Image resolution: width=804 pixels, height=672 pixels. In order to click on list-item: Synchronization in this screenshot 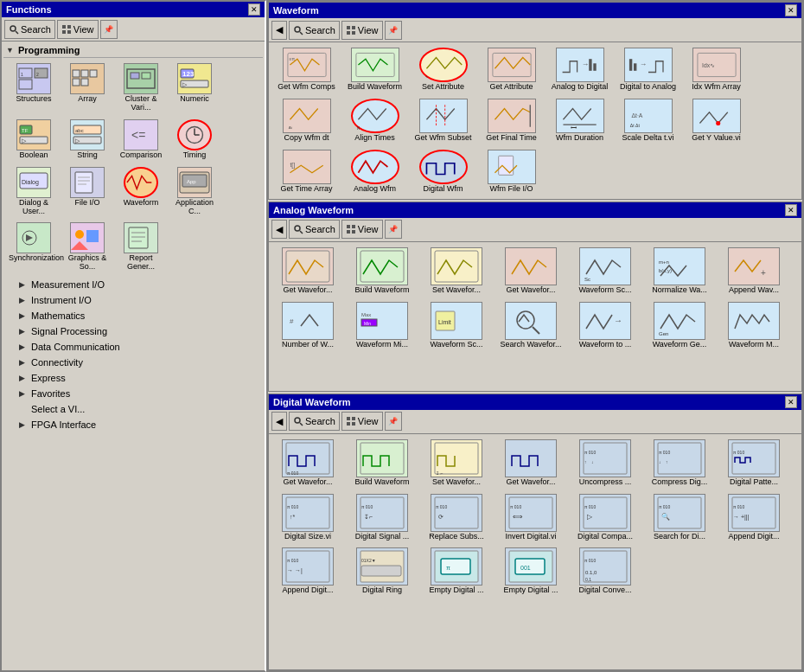, I will do `click(34, 247)`.